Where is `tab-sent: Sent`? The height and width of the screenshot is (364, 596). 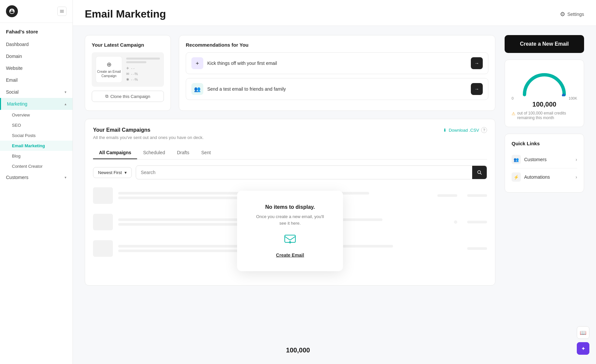
tab-sent: Sent is located at coordinates (206, 153).